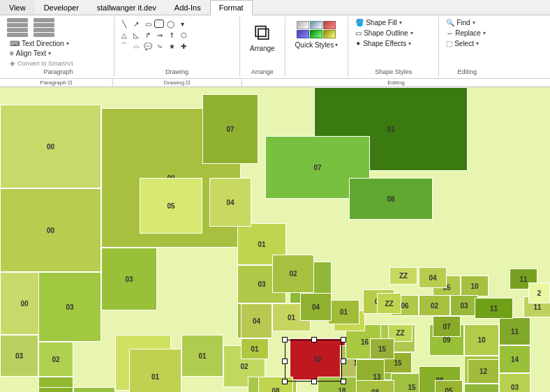  What do you see at coordinates (136, 35) in the screenshot?
I see `rt-triangle: ◺` at bounding box center [136, 35].